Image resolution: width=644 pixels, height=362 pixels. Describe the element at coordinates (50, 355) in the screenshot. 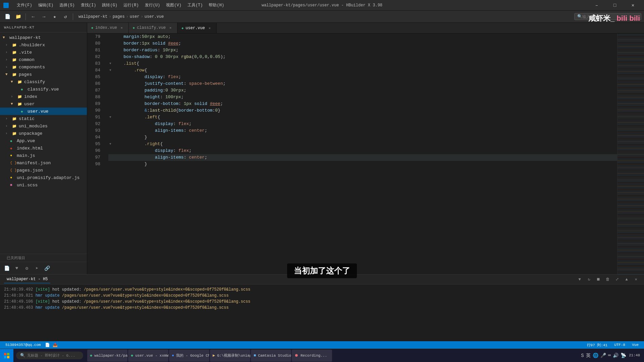

I see `taskbar-search: 🔍 无标题 - 即时设计 - G...` at that location.